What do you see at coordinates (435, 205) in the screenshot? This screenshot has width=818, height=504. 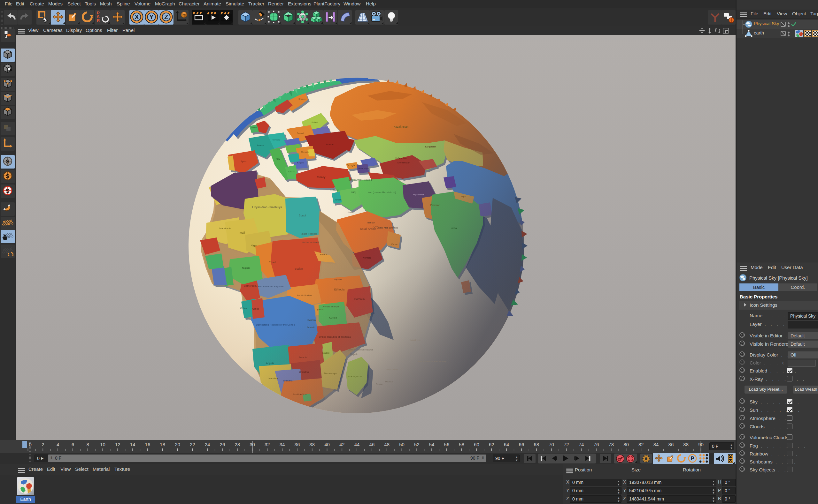 I see `svg-text: Pakistan` at bounding box center [435, 205].